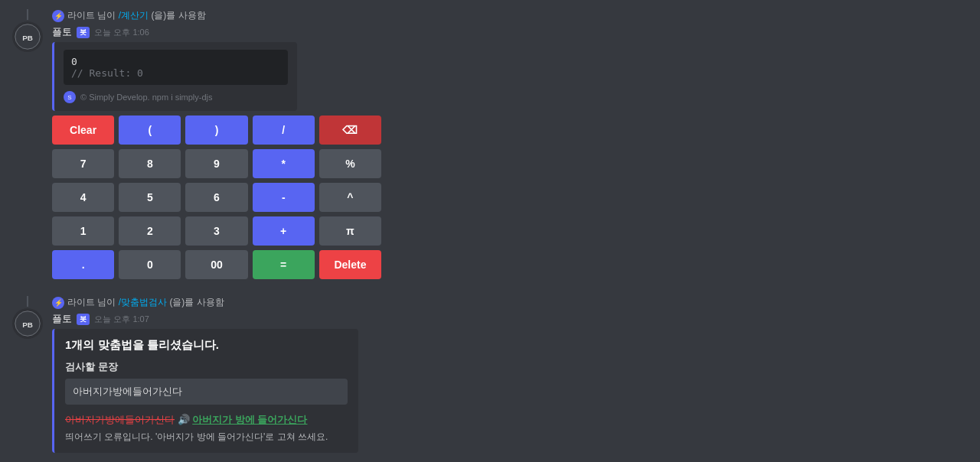 Image resolution: width=980 pixels, height=462 pixels. Describe the element at coordinates (207, 392) in the screenshot. I see `spell-input-display: 아버지가방에들어가신다` at that location.